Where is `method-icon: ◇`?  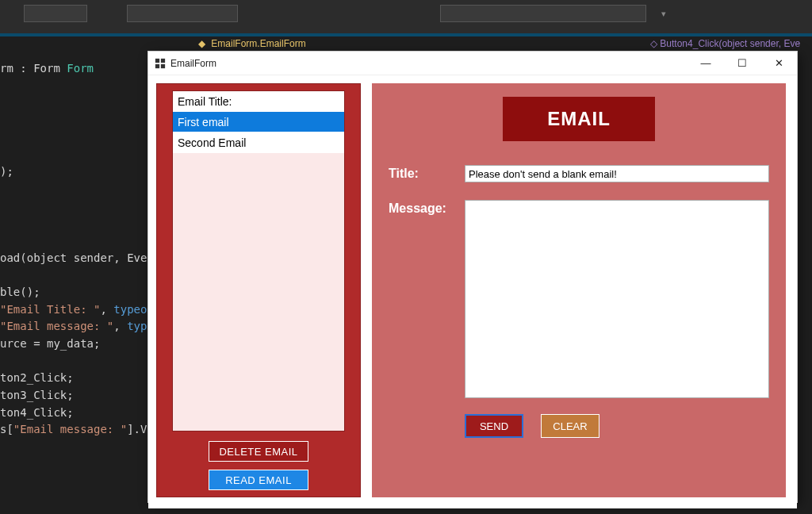 method-icon: ◇ is located at coordinates (653, 44).